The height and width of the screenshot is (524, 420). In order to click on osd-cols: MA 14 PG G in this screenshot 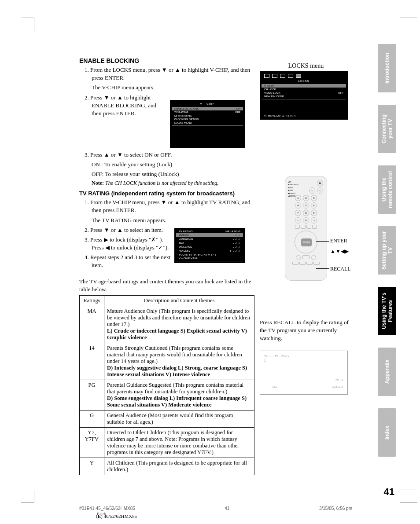, I will do `click(233, 231)`.